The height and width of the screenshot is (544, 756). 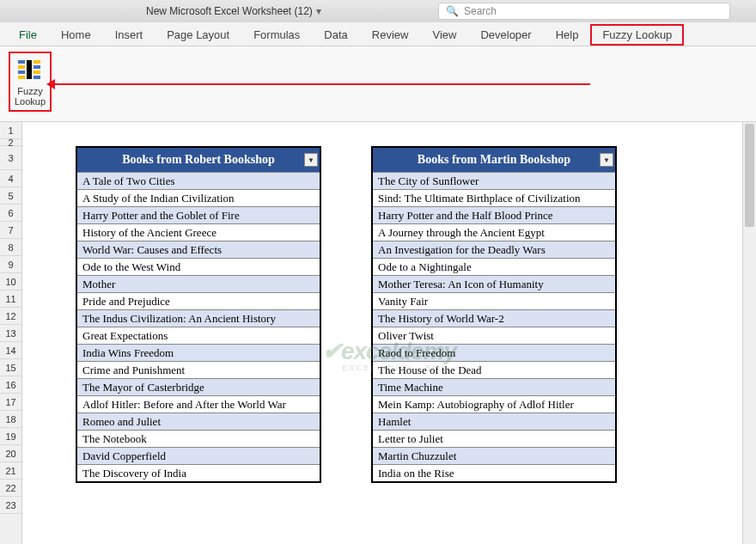 What do you see at coordinates (198, 232) in the screenshot?
I see `table-row: History of the Ancient Greece` at bounding box center [198, 232].